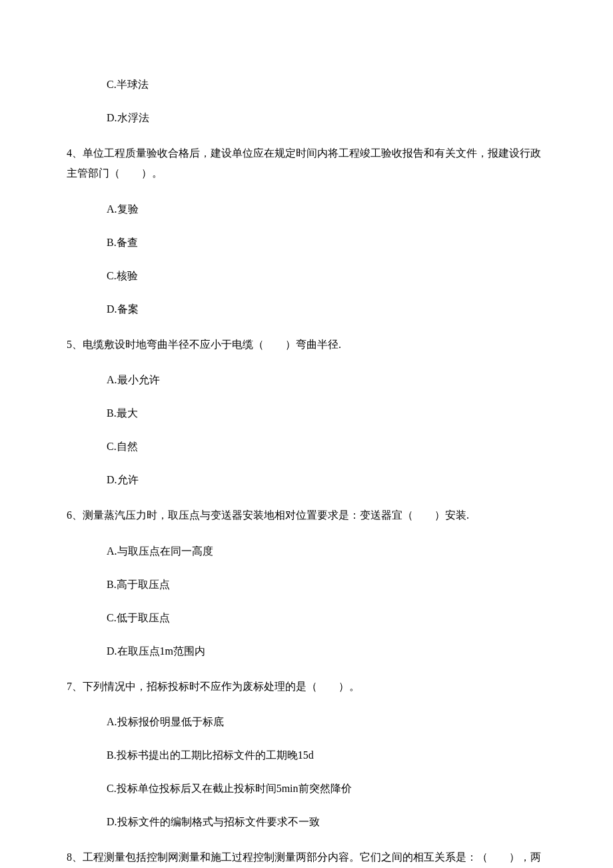 This screenshot has height=868, width=613. Describe the element at coordinates (306, 309) in the screenshot. I see `q4-option-d: D.备案` at that location.